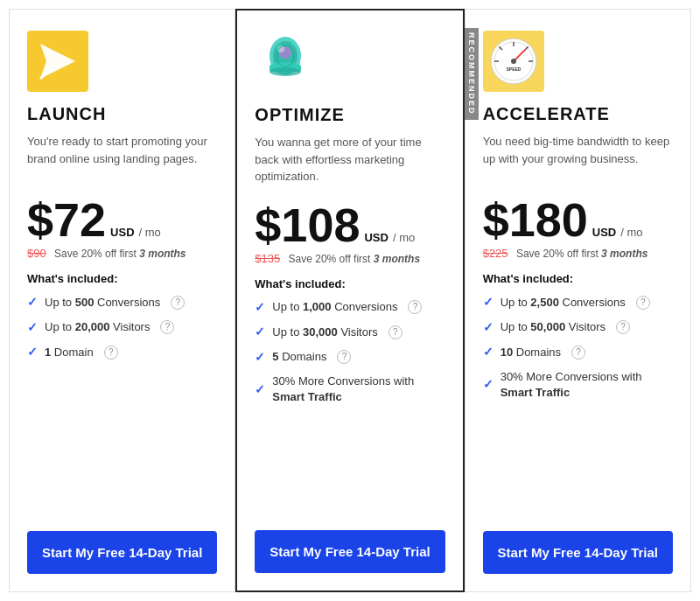 The height and width of the screenshot is (601, 700). Describe the element at coordinates (350, 115) in the screenshot. I see `plan-name: OPTIMIZE` at that location.